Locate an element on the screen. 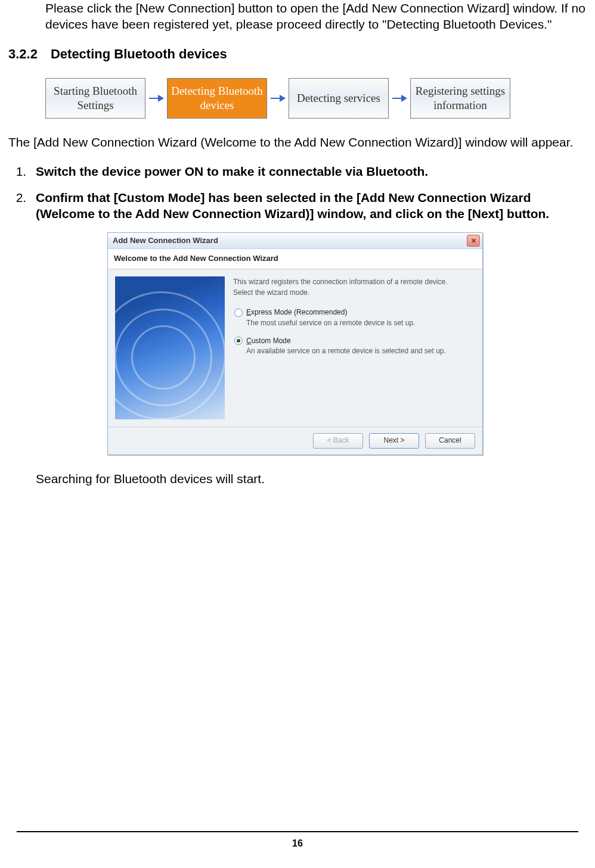  radio-custom-label: Custom Mode is located at coordinates (268, 341).